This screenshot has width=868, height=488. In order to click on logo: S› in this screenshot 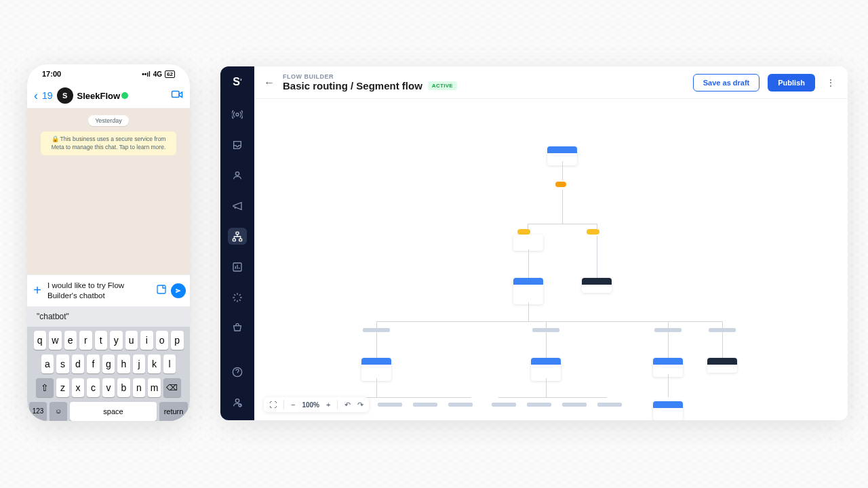, I will do `click(237, 82)`.